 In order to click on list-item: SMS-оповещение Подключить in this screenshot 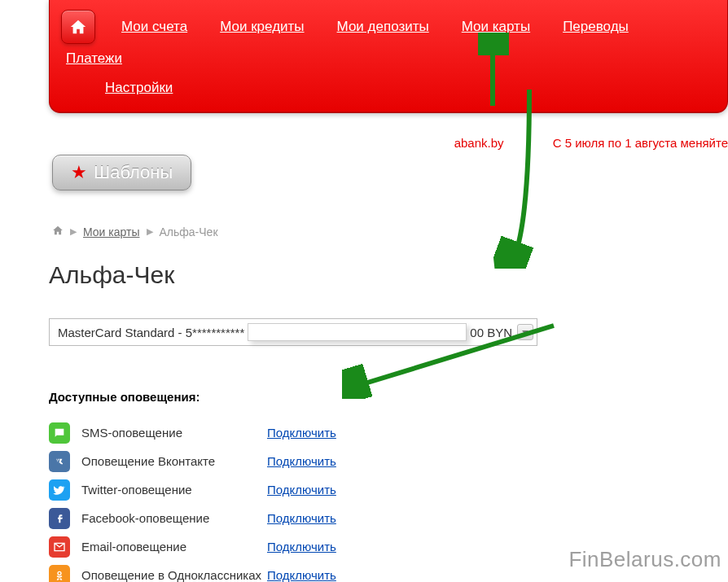, I will do `click(388, 433)`.